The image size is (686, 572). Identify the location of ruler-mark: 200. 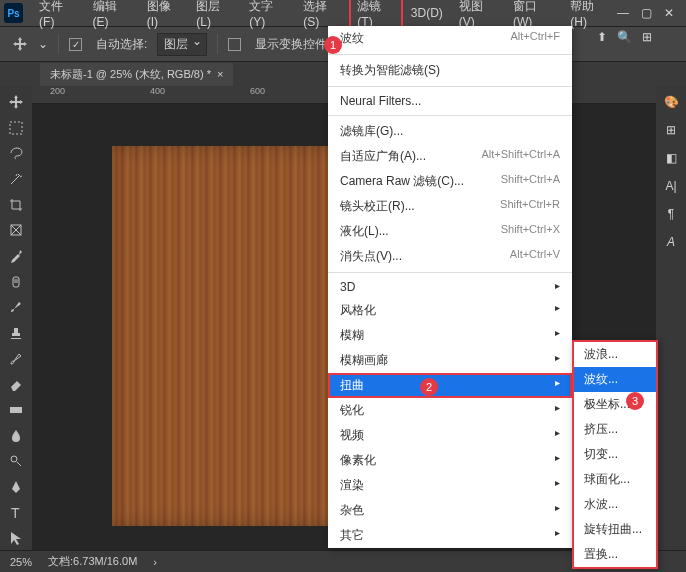
(100, 94).